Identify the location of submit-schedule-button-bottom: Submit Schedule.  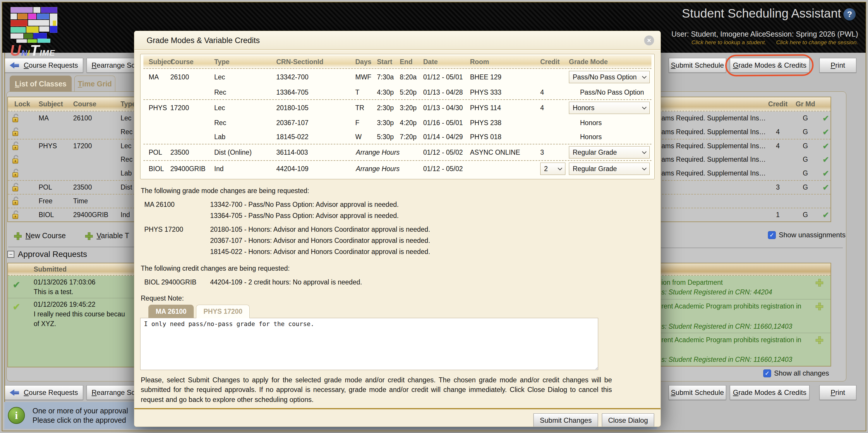
(698, 393).